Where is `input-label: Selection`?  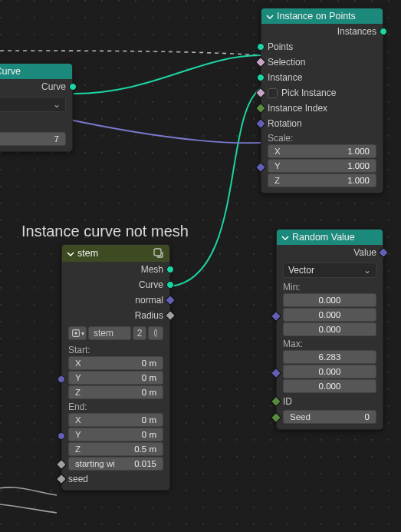 input-label: Selection is located at coordinates (287, 62).